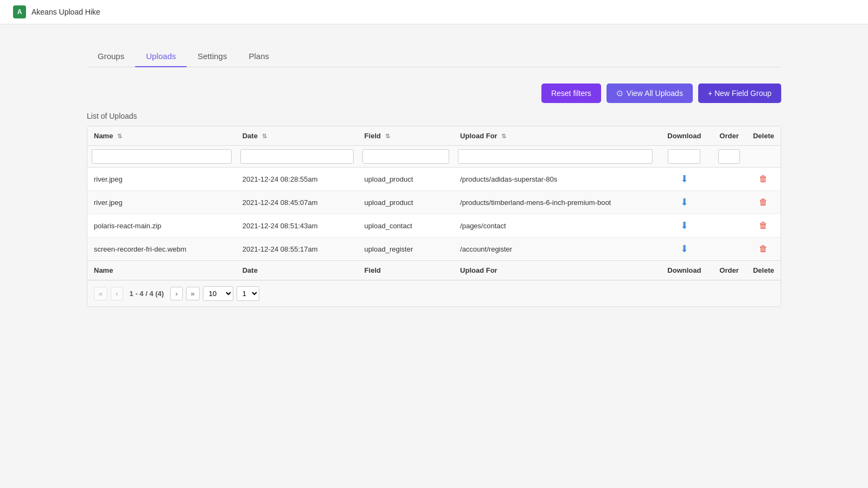 The image size is (868, 488). Describe the element at coordinates (406, 156) in the screenshot. I see `filter-field-input` at that location.